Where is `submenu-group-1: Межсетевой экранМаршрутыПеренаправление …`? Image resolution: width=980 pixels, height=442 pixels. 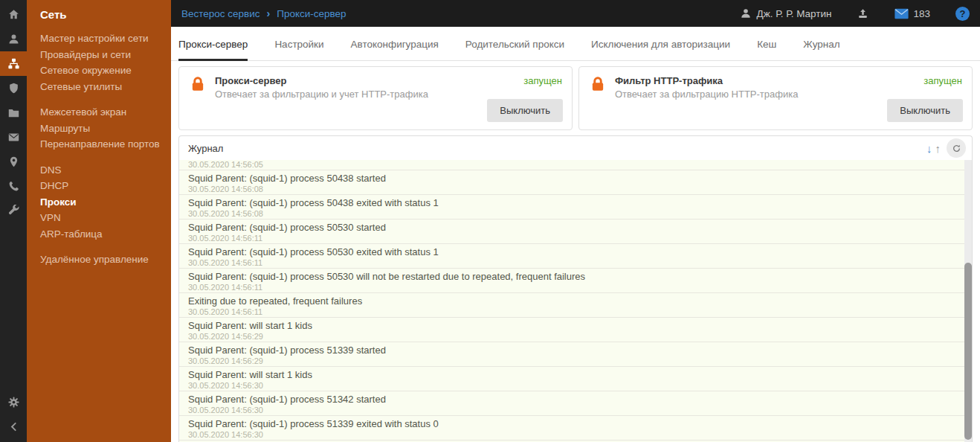
submenu-group-1: Межсетевой экранМаршрутыПеренаправление … is located at coordinates (99, 128).